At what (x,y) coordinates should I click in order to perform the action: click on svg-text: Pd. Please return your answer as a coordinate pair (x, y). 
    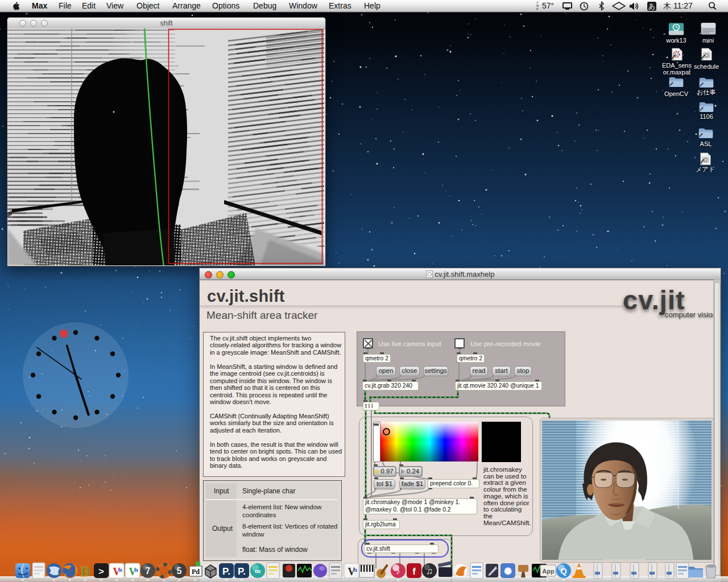
    Looking at the image, I should click on (196, 572).